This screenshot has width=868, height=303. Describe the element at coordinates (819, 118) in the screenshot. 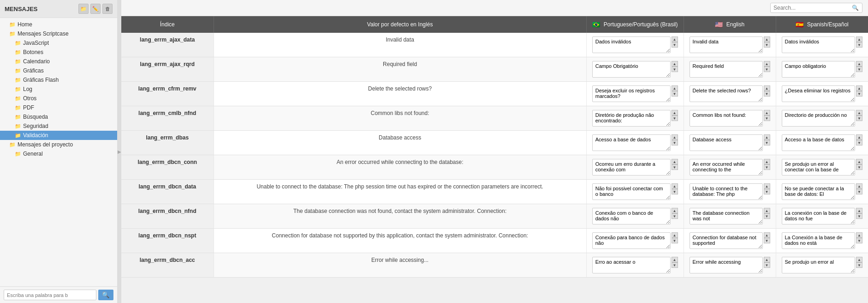

I see `textarea-spanish-3: Directorio de producción no` at that location.